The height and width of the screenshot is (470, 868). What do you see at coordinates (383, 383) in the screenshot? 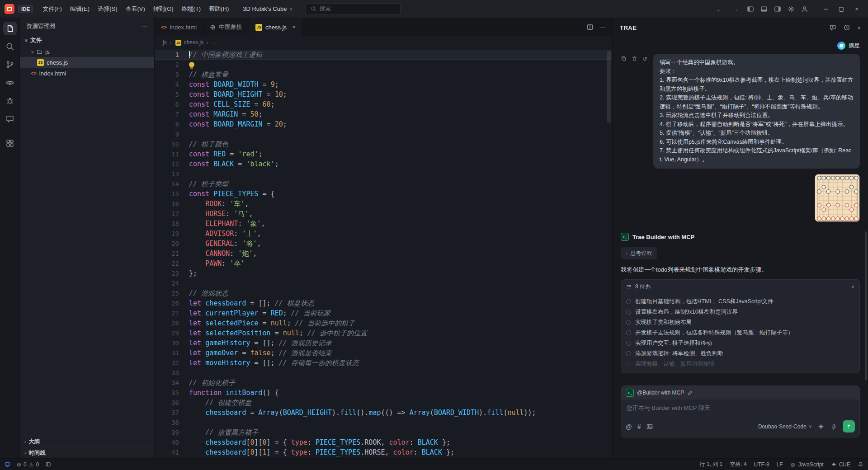
I see `code-line: 34// 初始化棋子` at bounding box center [383, 383].